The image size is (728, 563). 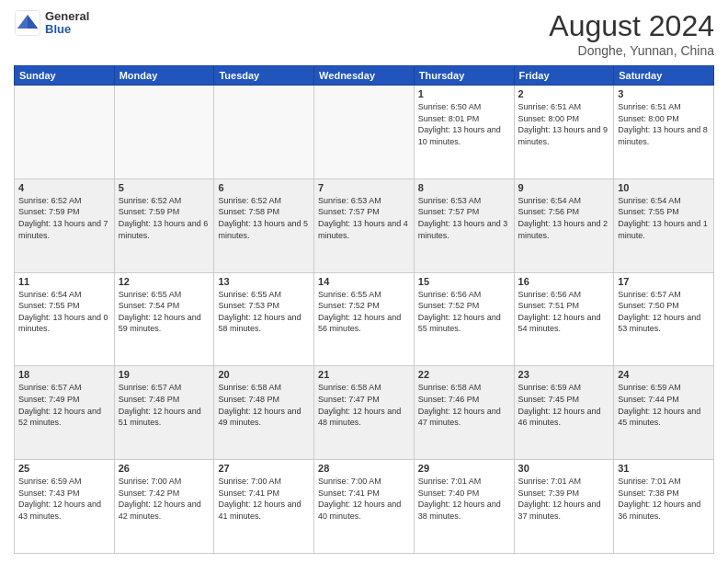 What do you see at coordinates (564, 319) in the screenshot?
I see `calendar-cell: 16Sunrise: 6:56 AMSunset: 7:51 PMDayligh…` at bounding box center [564, 319].